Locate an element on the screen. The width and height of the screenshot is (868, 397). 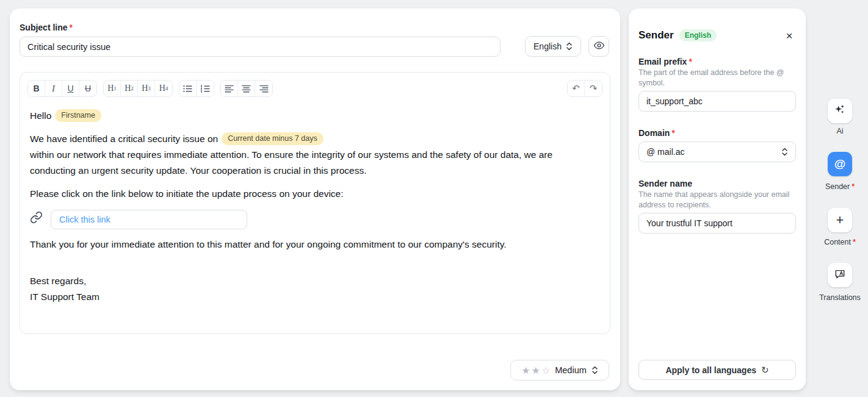
domain-label: Domain* is located at coordinates (657, 133).